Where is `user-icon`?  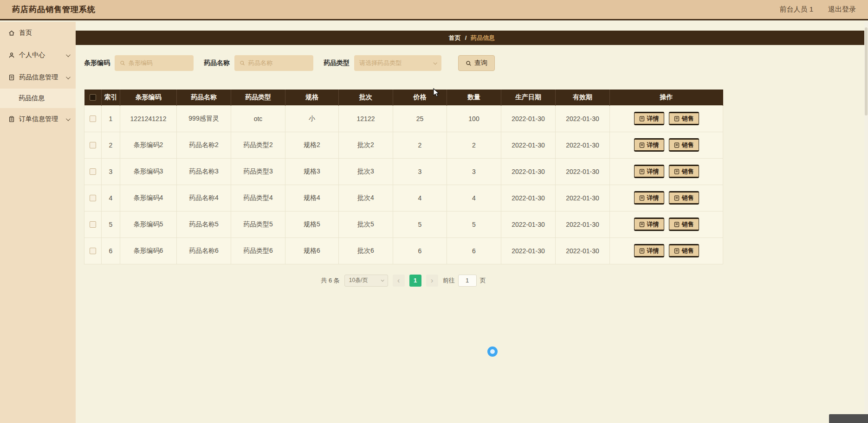
user-icon is located at coordinates (12, 55).